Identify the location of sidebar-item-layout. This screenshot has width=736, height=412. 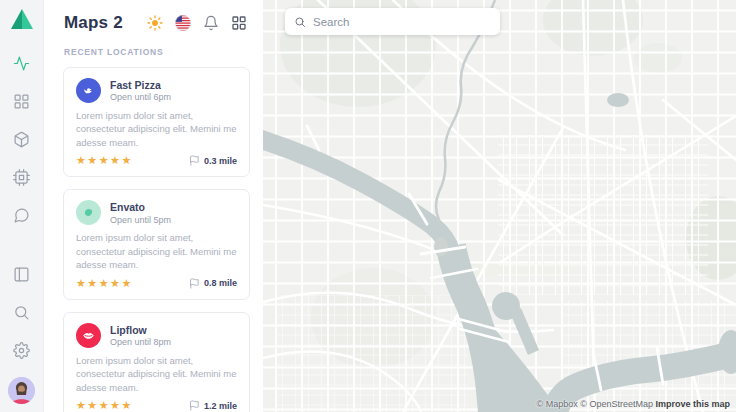
(22, 274).